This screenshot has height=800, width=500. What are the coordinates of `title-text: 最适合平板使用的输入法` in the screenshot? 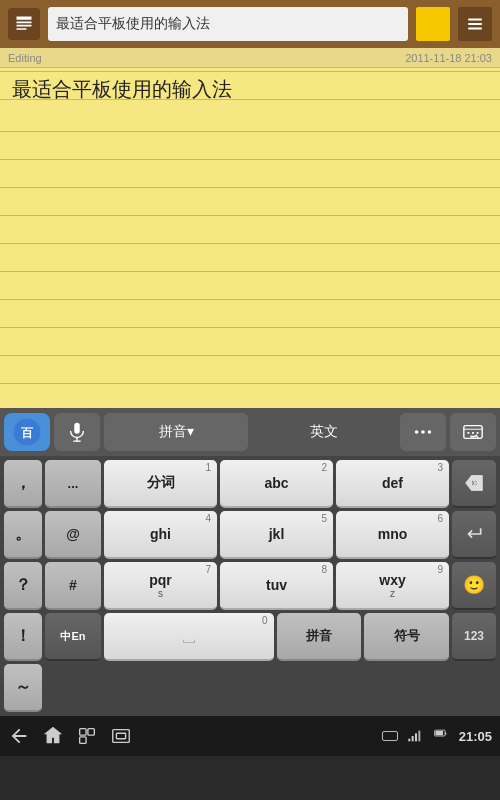 It's located at (133, 24).